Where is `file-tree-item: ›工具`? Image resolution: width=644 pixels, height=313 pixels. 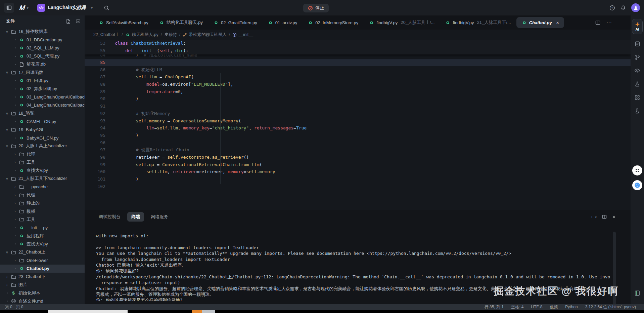 file-tree-item: ›工具 is located at coordinates (42, 162).